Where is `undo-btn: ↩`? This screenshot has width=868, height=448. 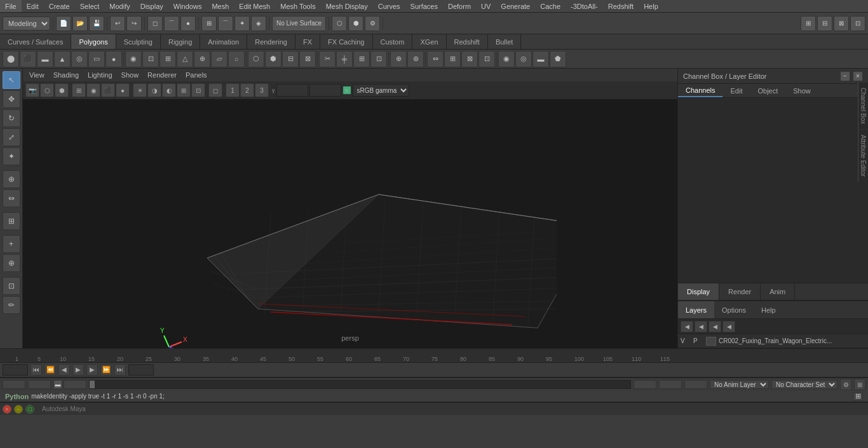
undo-btn: ↩ is located at coordinates (118, 24).